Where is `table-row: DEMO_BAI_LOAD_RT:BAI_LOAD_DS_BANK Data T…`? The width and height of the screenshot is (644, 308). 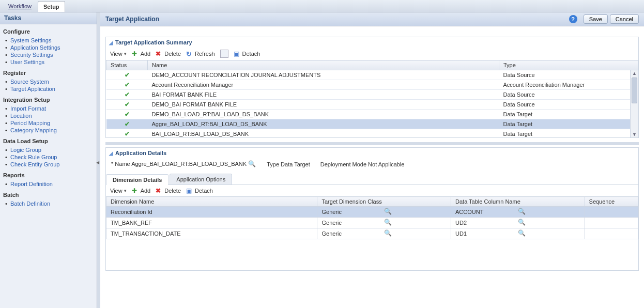
table-row: DEMO_BAI_LOAD_RT:BAI_LOAD_DS_BANK Data T… is located at coordinates (372, 115).